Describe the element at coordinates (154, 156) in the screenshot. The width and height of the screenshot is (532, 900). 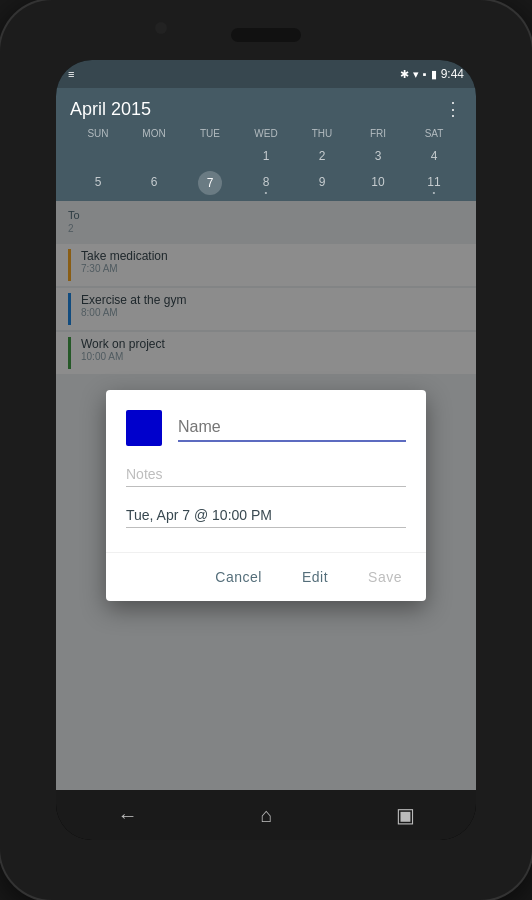
I see `cal-day-empty2` at that location.